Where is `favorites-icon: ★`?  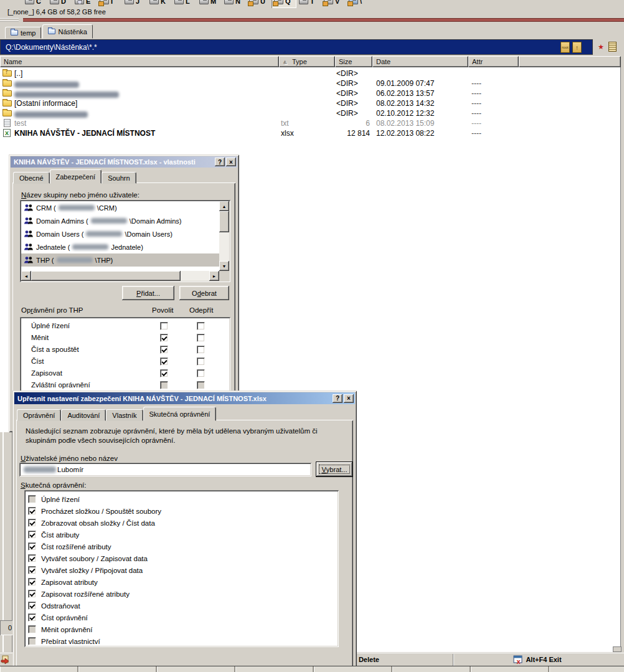
favorites-icon: ★ is located at coordinates (601, 47).